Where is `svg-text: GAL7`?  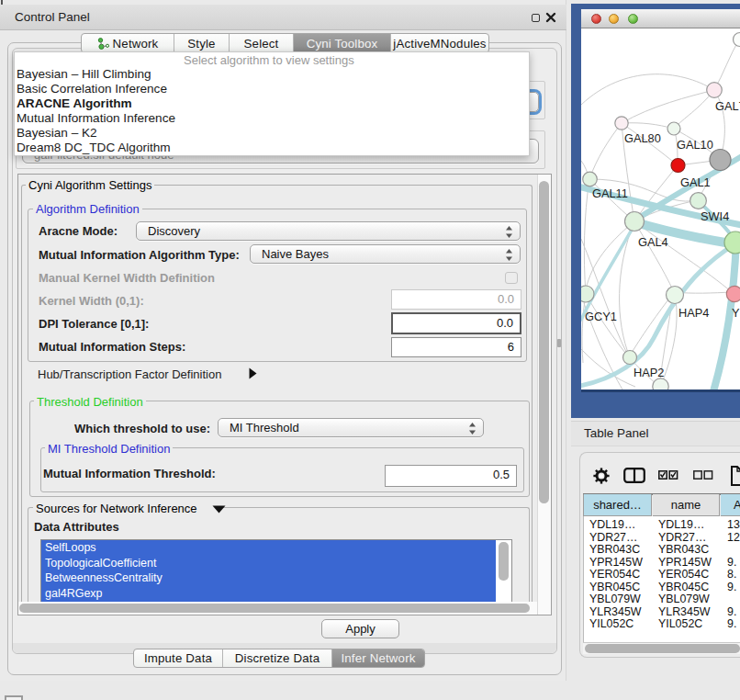 svg-text: GAL7 is located at coordinates (727, 107).